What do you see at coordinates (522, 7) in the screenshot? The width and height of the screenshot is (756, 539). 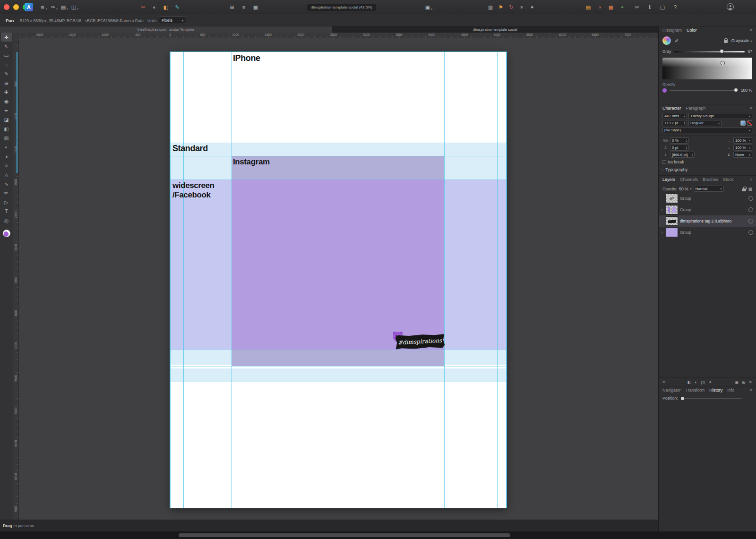 I see `dropdown-icon: ▾` at bounding box center [522, 7].